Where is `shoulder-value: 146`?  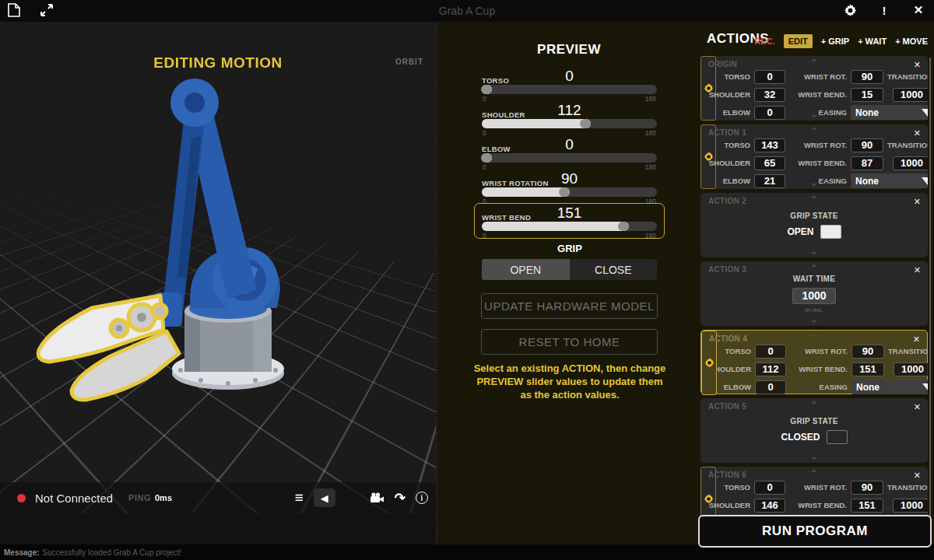 shoulder-value: 146 is located at coordinates (770, 506).